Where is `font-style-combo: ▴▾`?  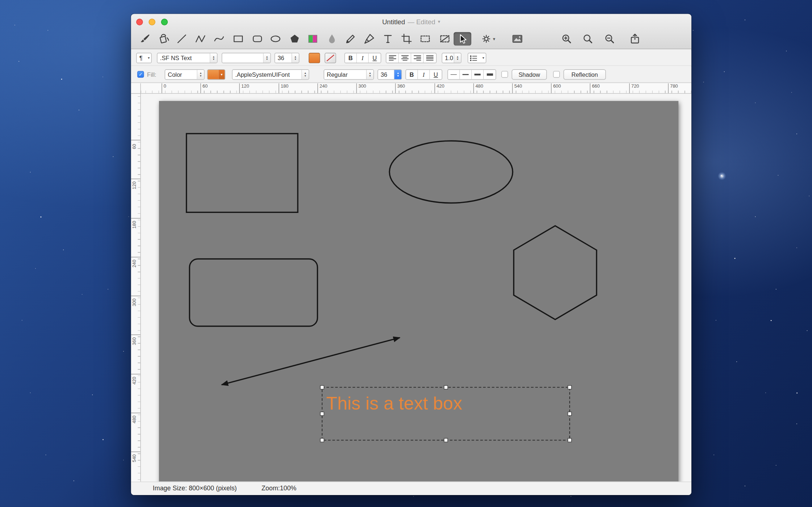 font-style-combo: ▴▾ is located at coordinates (246, 58).